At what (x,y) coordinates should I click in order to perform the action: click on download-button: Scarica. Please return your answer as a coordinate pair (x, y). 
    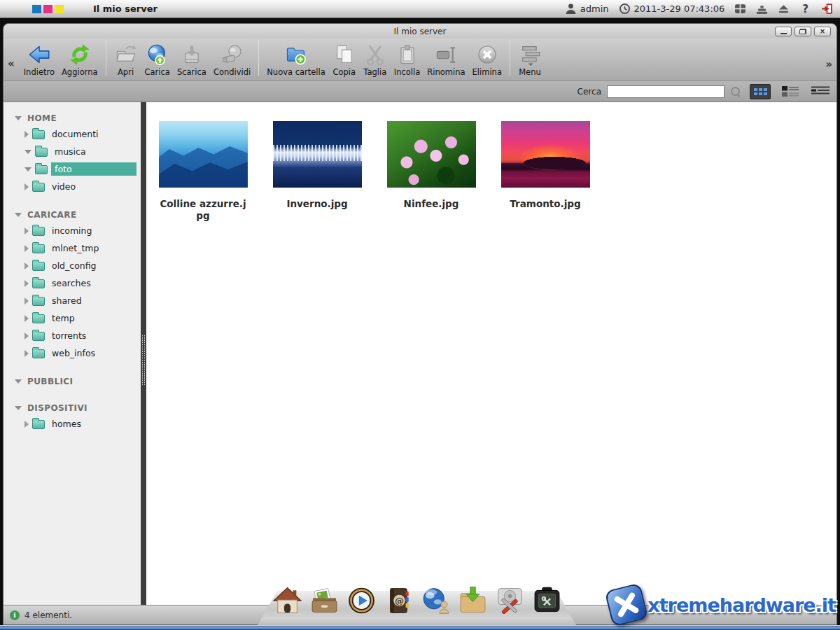
    Looking at the image, I should click on (192, 60).